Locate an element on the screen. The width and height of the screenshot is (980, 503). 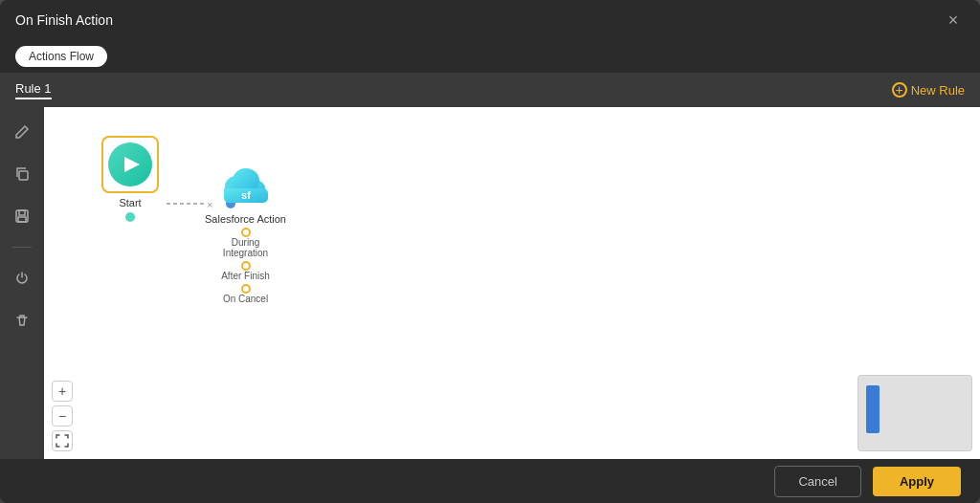
new-rule-icon: + is located at coordinates (900, 90).